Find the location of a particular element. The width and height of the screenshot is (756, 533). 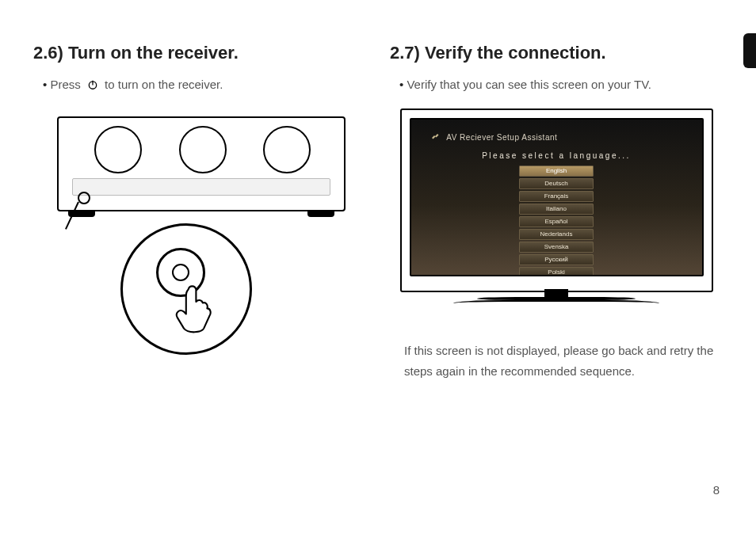

display-panel is located at coordinates (201, 187).